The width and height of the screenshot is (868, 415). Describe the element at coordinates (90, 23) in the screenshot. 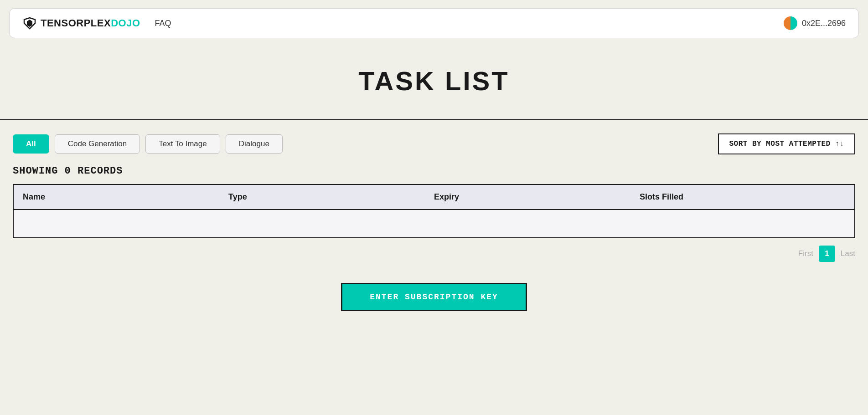

I see `logo-brand-text: TENSORPLEXDOJO` at that location.